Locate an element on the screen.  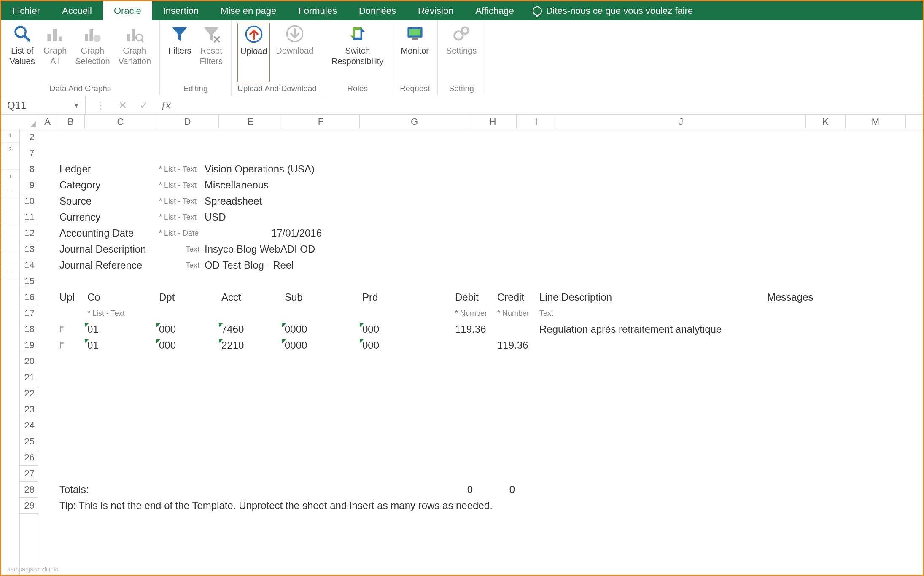
col-header: H is located at coordinates (493, 121).